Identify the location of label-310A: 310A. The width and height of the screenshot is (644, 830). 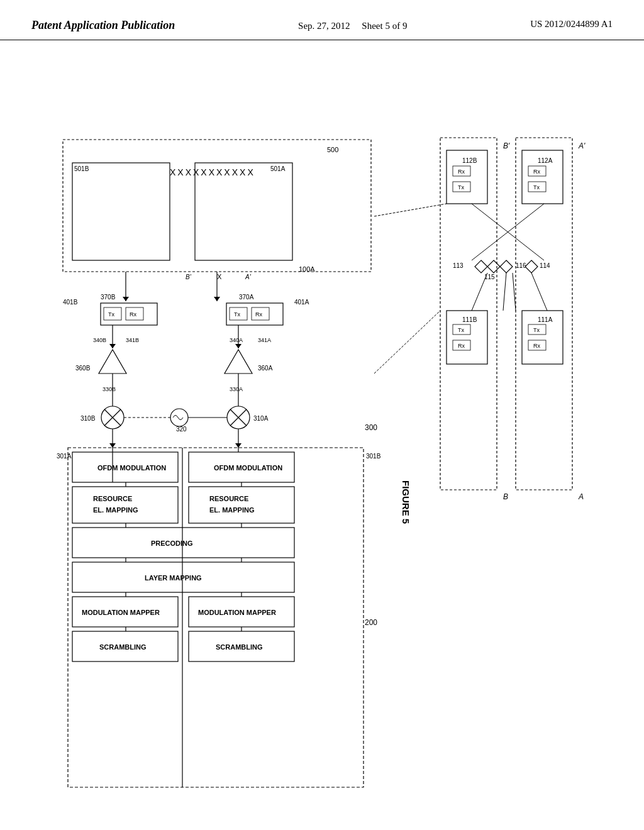
(261, 419).